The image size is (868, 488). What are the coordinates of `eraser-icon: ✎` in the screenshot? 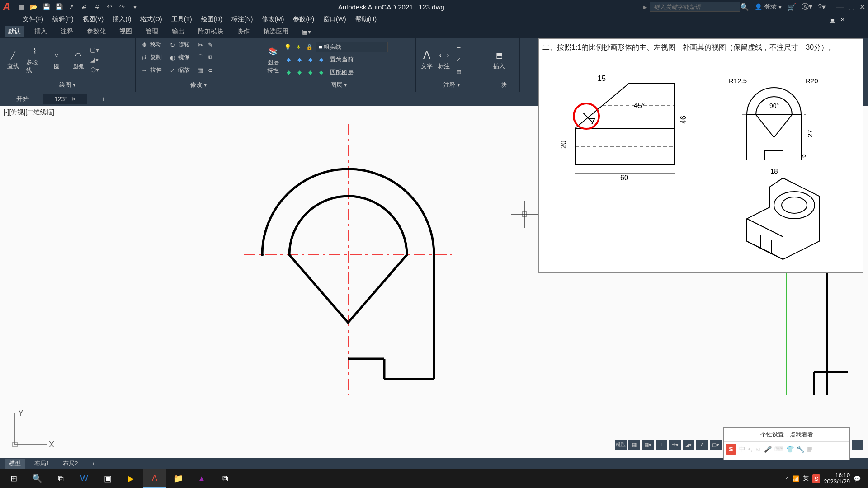 It's located at (210, 45).